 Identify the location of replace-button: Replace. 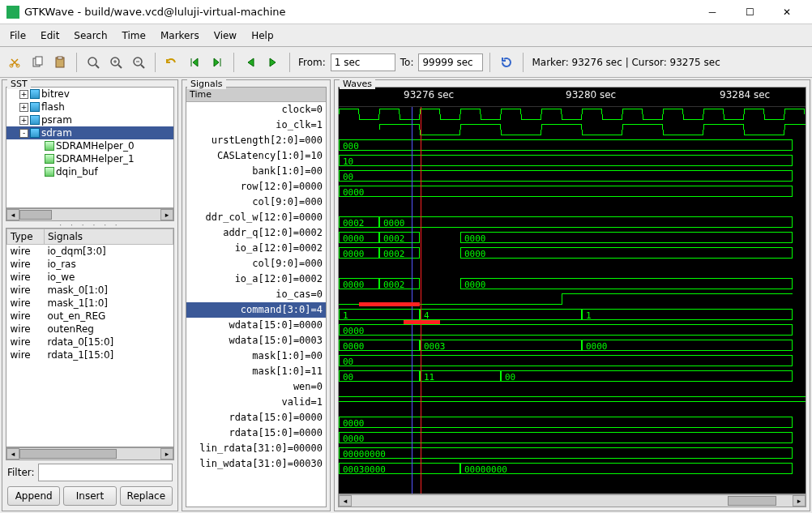
(146, 496).